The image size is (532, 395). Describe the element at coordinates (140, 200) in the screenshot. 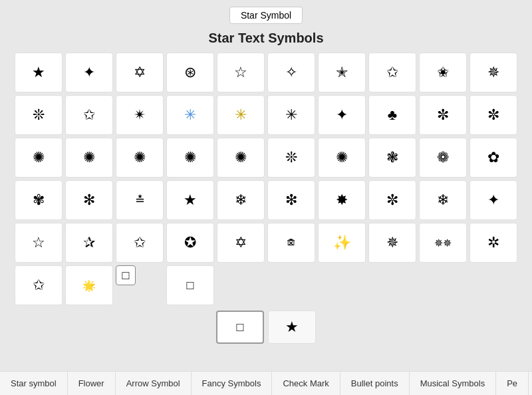

I see `symbol-cell: ≛` at that location.